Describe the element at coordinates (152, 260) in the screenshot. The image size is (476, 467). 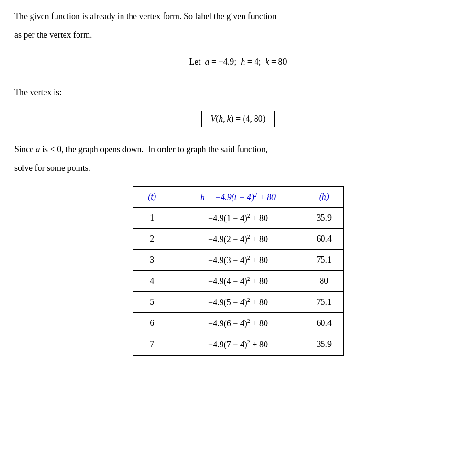
I see `cell-t-3: 3` at that location.